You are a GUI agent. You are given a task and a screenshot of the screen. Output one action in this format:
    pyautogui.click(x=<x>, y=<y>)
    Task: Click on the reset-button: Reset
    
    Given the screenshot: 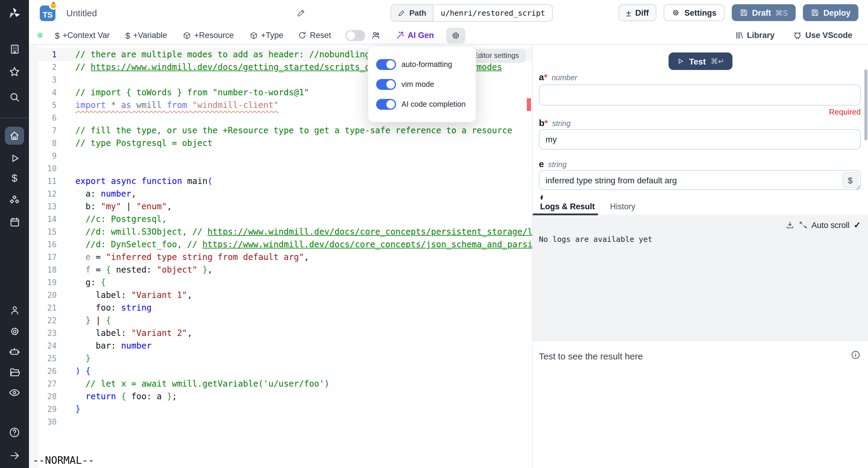 What is the action you would take?
    pyautogui.click(x=315, y=35)
    